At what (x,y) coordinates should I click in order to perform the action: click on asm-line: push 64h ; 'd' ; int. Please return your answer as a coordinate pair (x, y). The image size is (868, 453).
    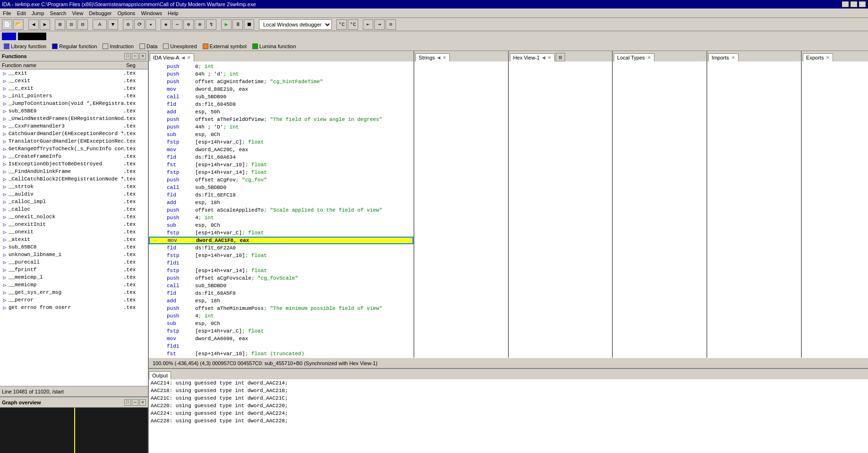
    Looking at the image, I should click on (281, 74).